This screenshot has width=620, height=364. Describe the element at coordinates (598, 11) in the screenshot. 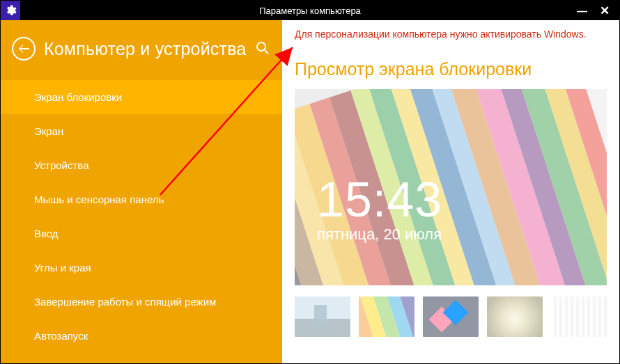

I see `window-controls: — ✕` at that location.